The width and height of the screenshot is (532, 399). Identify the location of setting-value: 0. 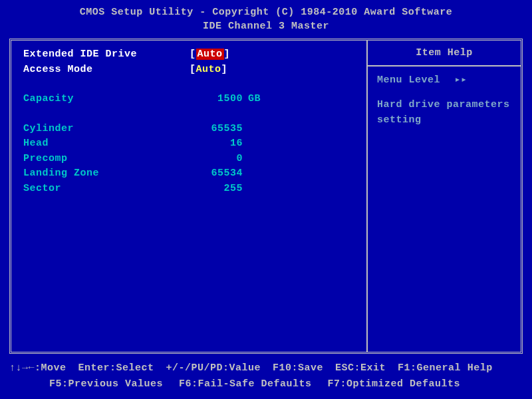
(206, 160).